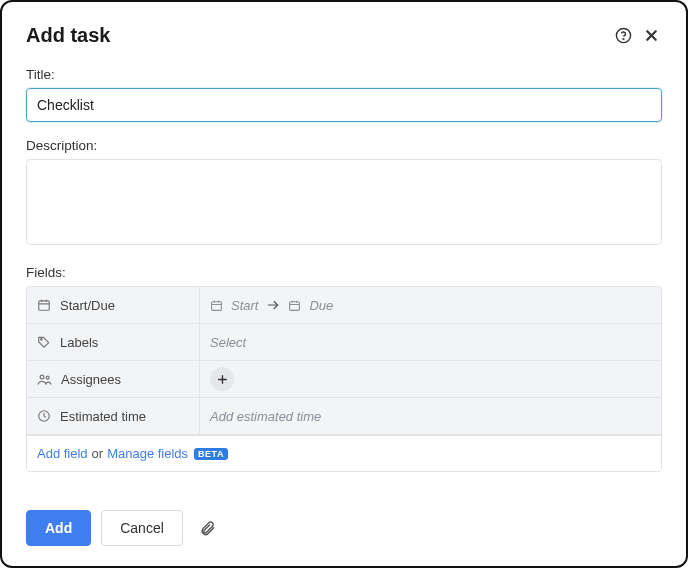 This screenshot has width=688, height=568. I want to click on people-icon, so click(44, 380).